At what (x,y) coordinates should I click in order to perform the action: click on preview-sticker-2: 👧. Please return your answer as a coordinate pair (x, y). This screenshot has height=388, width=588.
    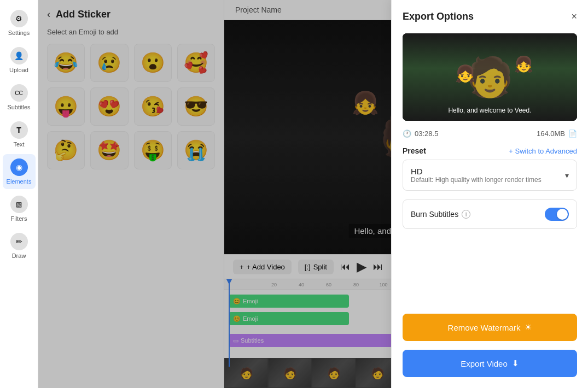
    Looking at the image, I should click on (524, 64).